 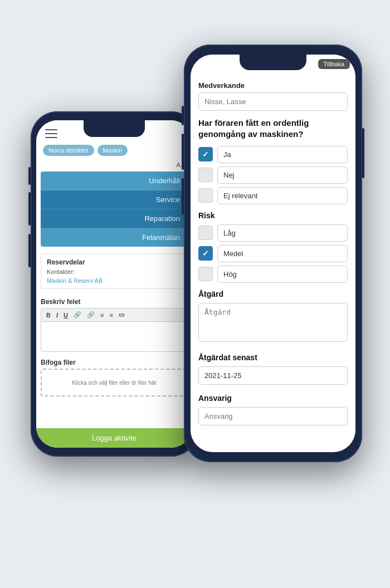 What do you see at coordinates (273, 175) in the screenshot?
I see `answer-group: Ja Nej Ej relevant` at bounding box center [273, 175].